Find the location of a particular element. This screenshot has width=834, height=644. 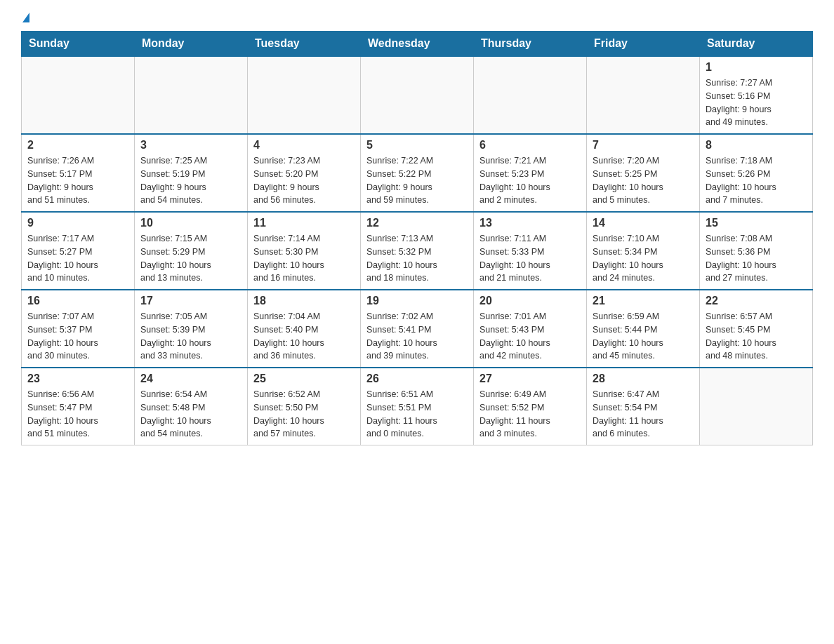

day-info: Sunrise: 7:17 AM Sunset: 5:27 PM Dayligh… is located at coordinates (78, 258).